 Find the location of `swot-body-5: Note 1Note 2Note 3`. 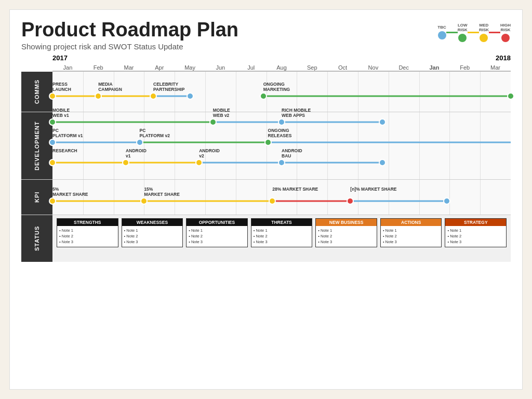

swot-body-5: Note 1Note 2Note 3 is located at coordinates (411, 236).